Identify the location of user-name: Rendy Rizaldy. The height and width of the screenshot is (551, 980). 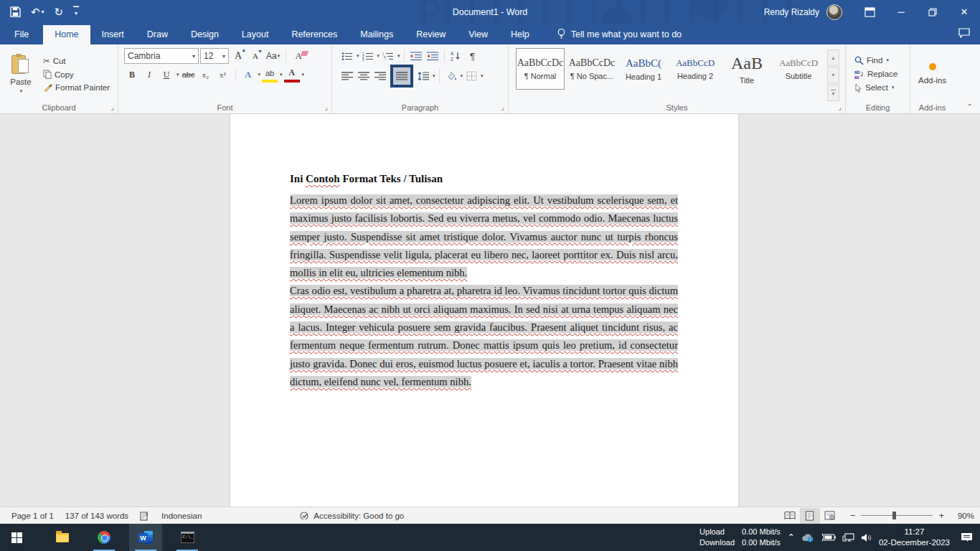
(792, 12).